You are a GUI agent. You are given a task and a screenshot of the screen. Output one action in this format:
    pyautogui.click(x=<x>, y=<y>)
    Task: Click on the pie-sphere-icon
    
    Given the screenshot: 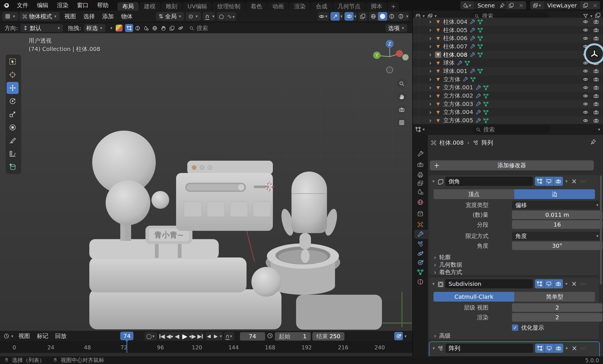 What is the action you would take?
    pyautogui.click(x=138, y=28)
    